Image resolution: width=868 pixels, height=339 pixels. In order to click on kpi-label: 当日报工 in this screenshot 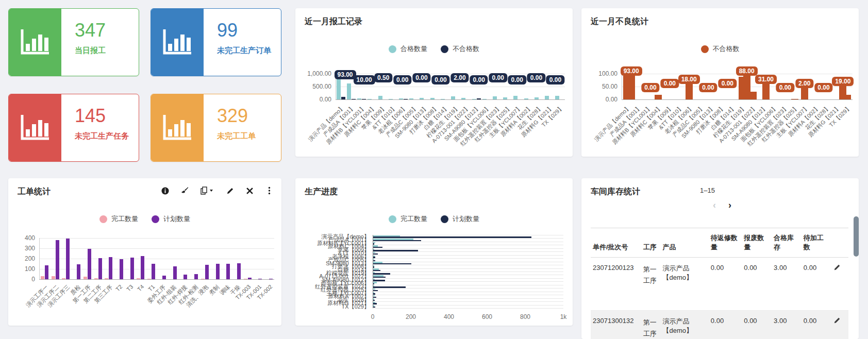, I will do `click(107, 50)`.